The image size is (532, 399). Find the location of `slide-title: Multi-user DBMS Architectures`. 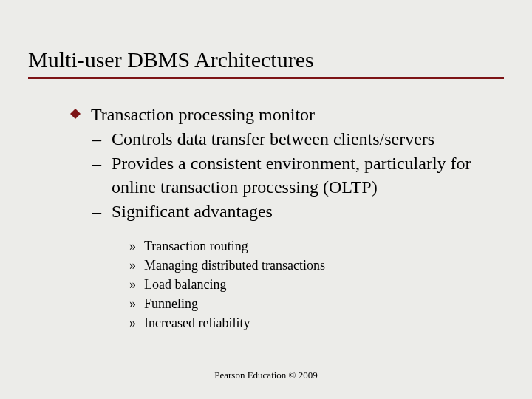

slide-title: Multi-user DBMS Architectures is located at coordinates (266, 60).